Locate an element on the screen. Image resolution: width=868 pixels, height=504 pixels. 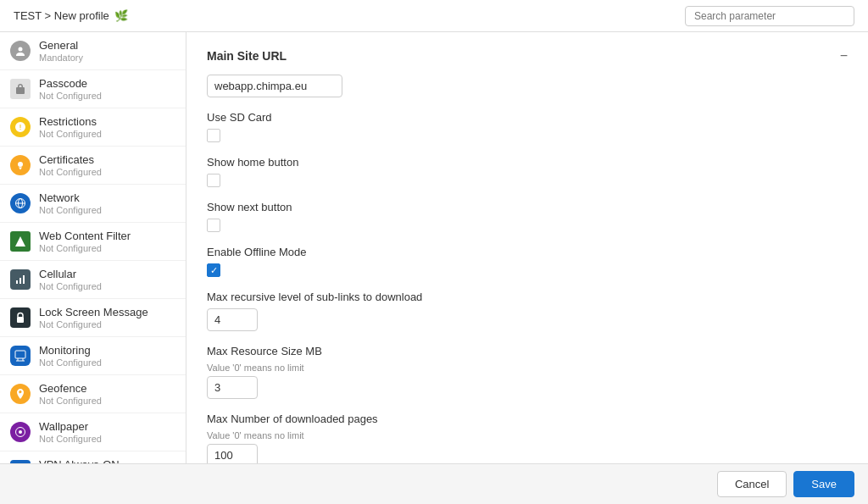
use_sd_card-group: Use SD Card is located at coordinates (527, 127).